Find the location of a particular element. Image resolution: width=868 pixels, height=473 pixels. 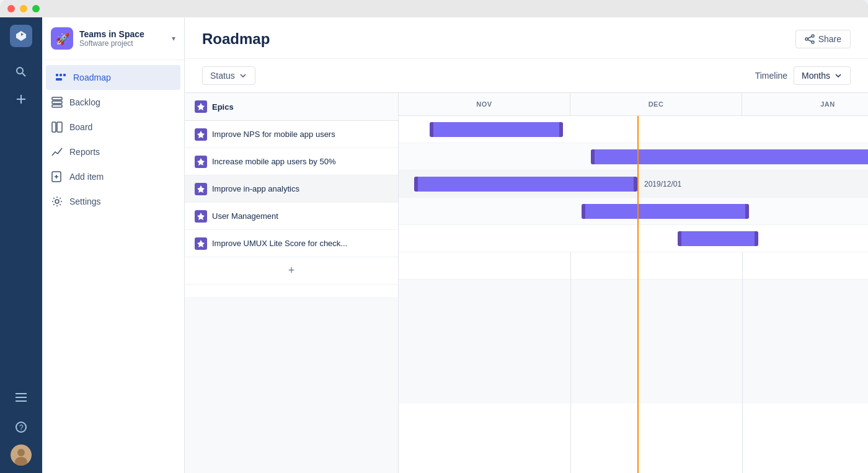

epics-header: Epics is located at coordinates (291, 107).